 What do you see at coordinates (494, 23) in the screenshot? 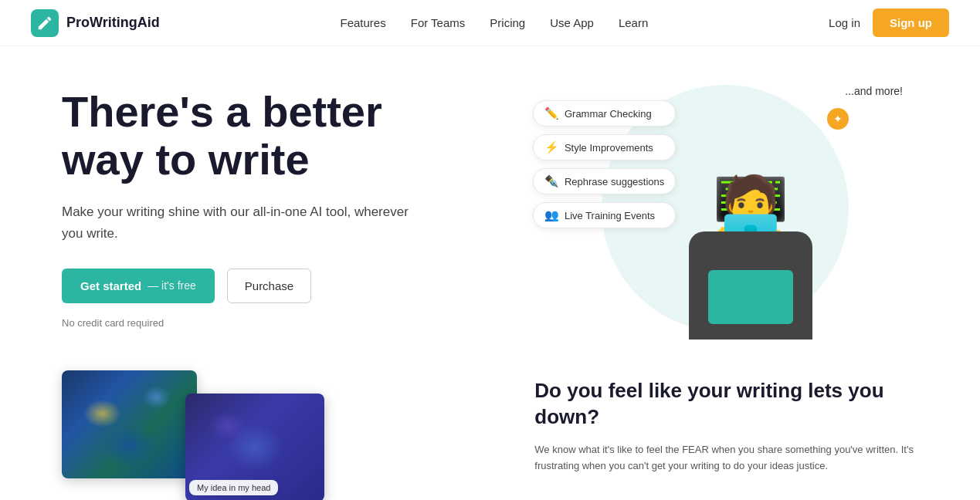
I see `nav-links: Features For Teams Pricing Use App Learn` at bounding box center [494, 23].